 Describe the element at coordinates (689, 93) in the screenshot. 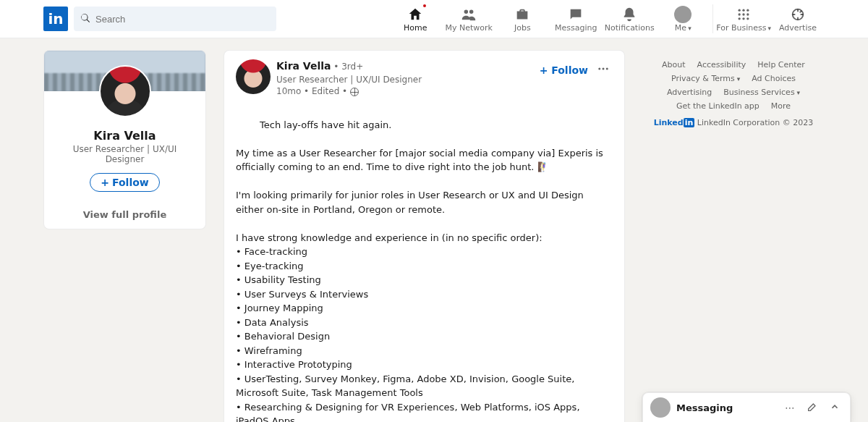

I see `footer-advertising: Advertising` at that location.